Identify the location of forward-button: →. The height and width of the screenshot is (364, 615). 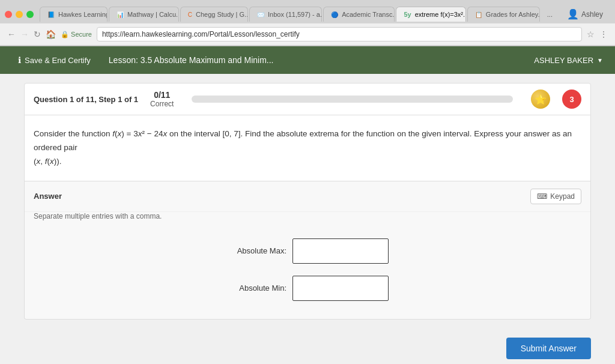
(25, 34).